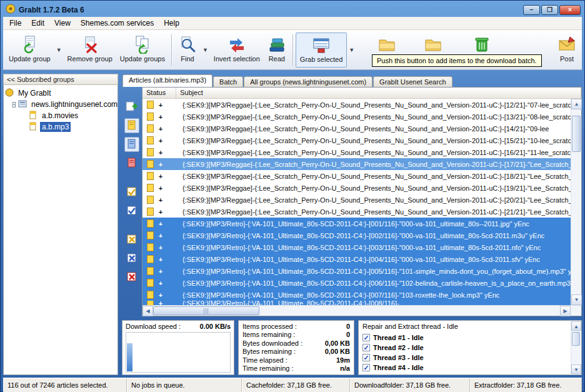 The height and width of the screenshot is (392, 585). What do you see at coordinates (132, 192) in the screenshot?
I see `check-yellow-button` at bounding box center [132, 192].